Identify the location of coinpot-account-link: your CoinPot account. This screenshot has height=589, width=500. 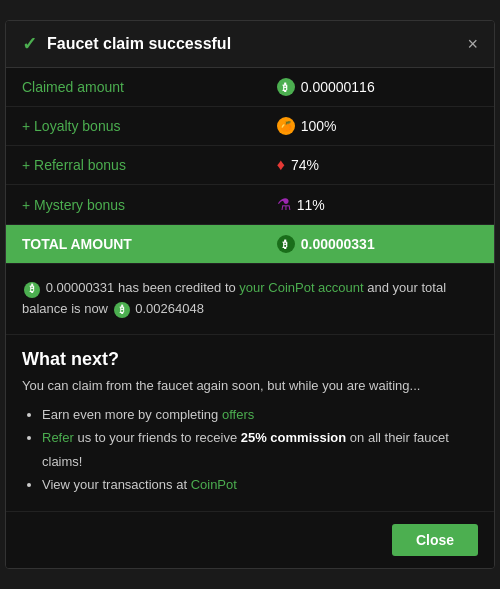
(301, 288).